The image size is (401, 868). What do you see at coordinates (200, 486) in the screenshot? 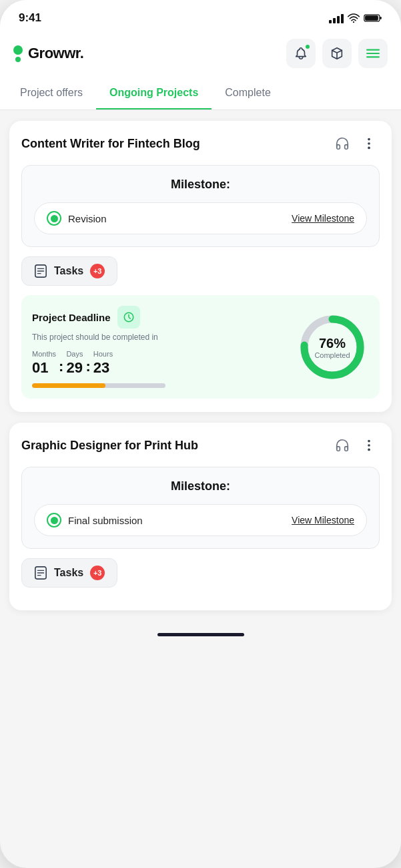
I see `project-2-milestone-label: Milestone:` at bounding box center [200, 486].